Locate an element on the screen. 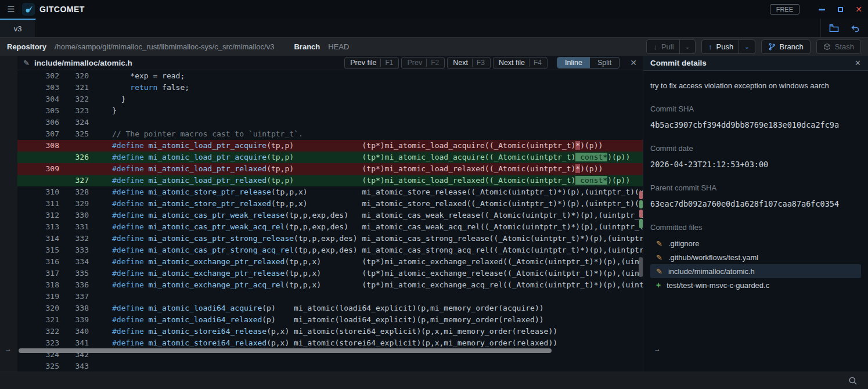 The height and width of the screenshot is (389, 868). branch-button: Branch is located at coordinates (786, 46).